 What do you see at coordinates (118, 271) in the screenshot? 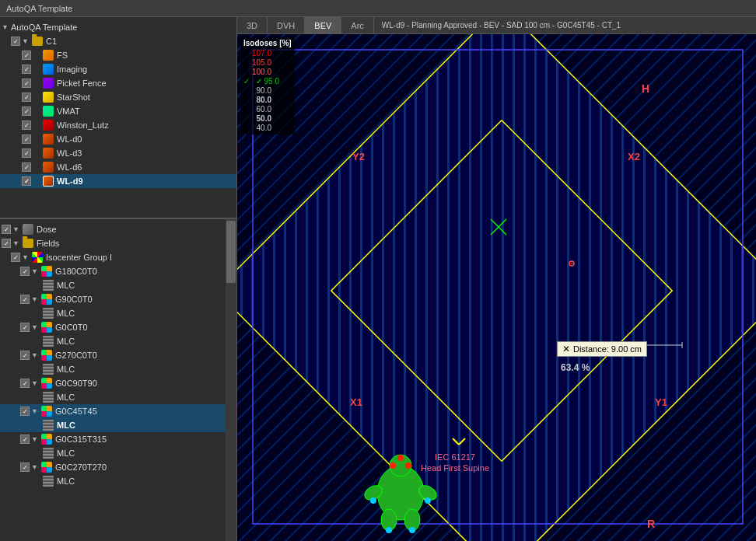
I see `tree-item-g180c0t0: ▼ G180C0T0` at bounding box center [118, 271].